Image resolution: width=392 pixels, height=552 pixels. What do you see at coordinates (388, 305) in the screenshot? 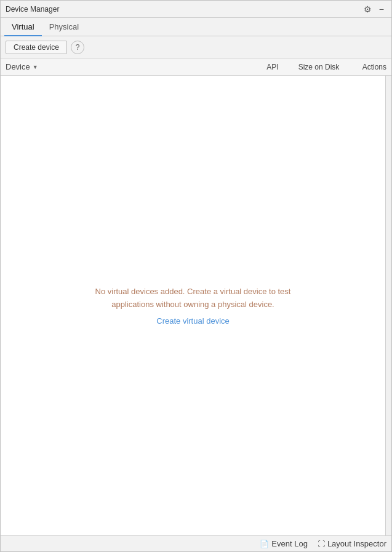
I see `scrollbar-track` at bounding box center [388, 305].